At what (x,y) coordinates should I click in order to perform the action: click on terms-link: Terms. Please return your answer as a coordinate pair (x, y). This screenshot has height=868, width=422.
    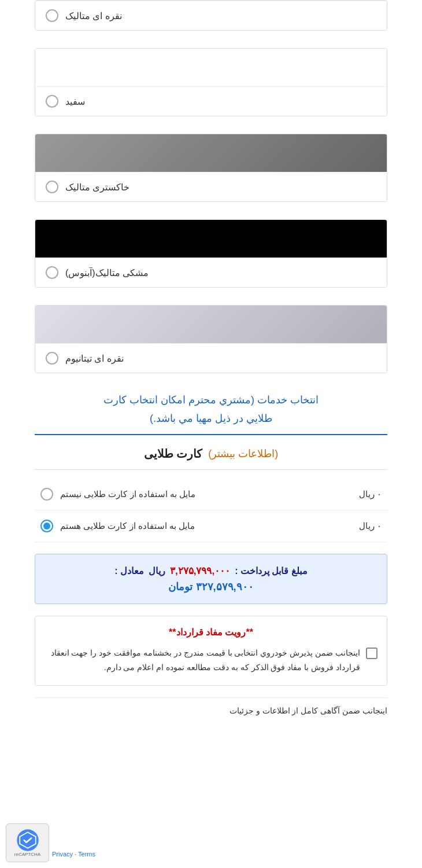
    Looking at the image, I should click on (87, 854).